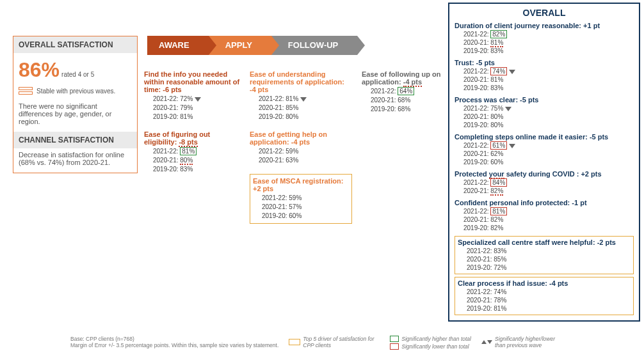 The width and height of the screenshot is (644, 351). What do you see at coordinates (416, 100) in the screenshot?
I see `metric-year-line: 2020-21: 68%` at bounding box center [416, 100].